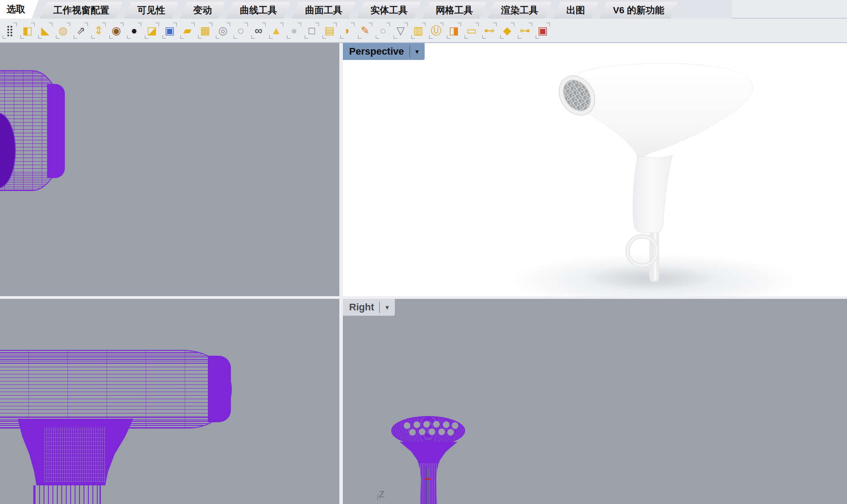 This screenshot has width=847, height=504. What do you see at coordinates (134, 31) in the screenshot?
I see `select-black-objects-icon: ●` at bounding box center [134, 31].